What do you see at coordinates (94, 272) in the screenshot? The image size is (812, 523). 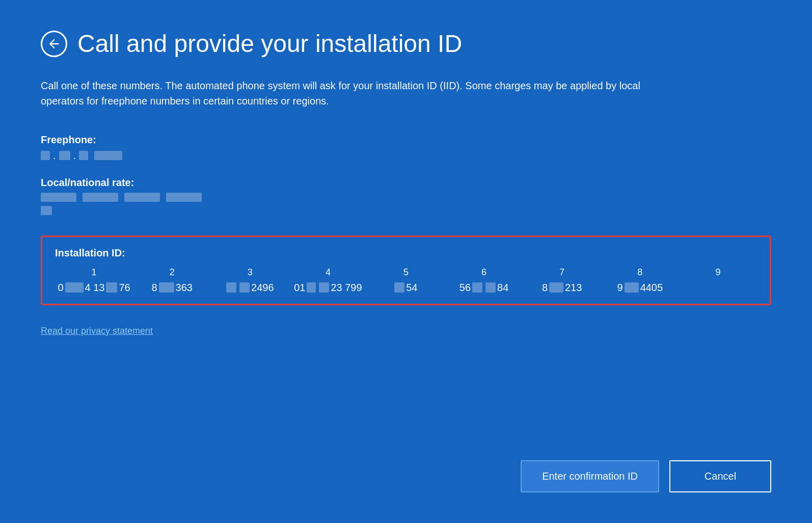 I see `group-header-1: 1` at bounding box center [94, 272].